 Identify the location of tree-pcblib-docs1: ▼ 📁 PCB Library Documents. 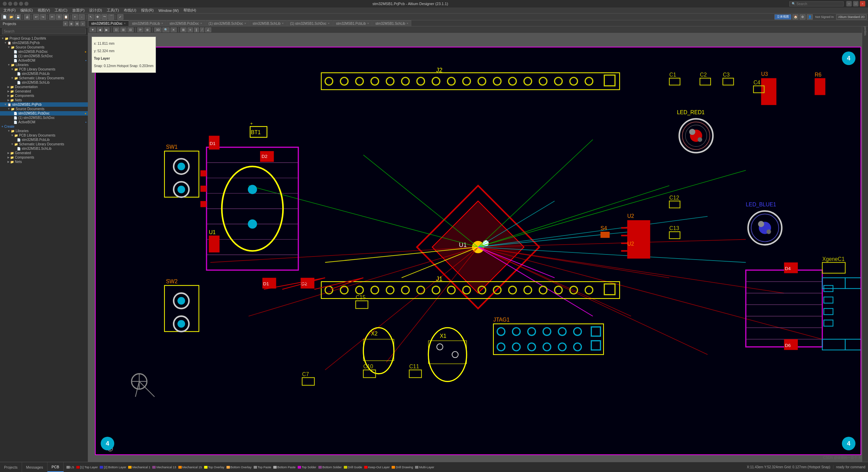
(44, 69).